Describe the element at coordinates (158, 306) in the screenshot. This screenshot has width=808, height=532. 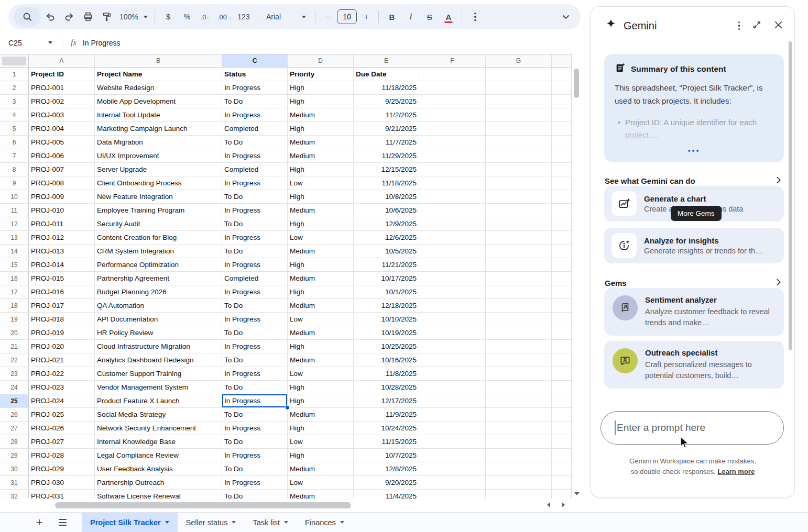
I see `cell: QA Automation` at that location.